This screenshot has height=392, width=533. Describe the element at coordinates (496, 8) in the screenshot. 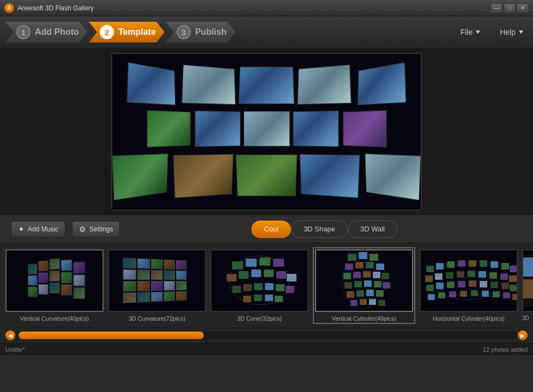

I see `minimize-button: —` at that location.